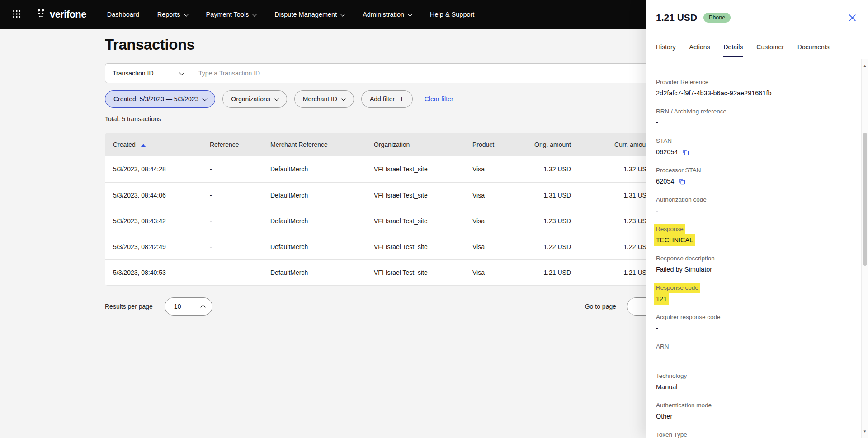 Image resolution: width=868 pixels, height=438 pixels. I want to click on add-filter-button: Add filter, so click(387, 99).